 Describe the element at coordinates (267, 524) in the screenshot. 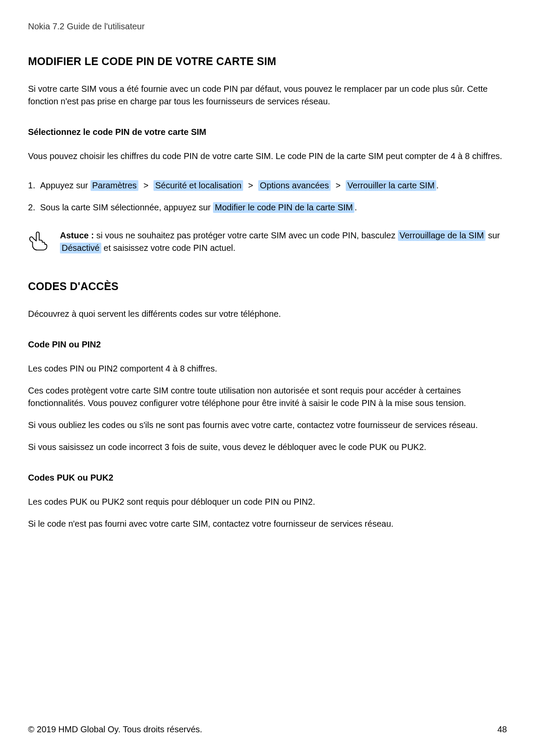

I see `puk-puk2-p2: Si le code n'est pas fourni avec votre c…` at that location.